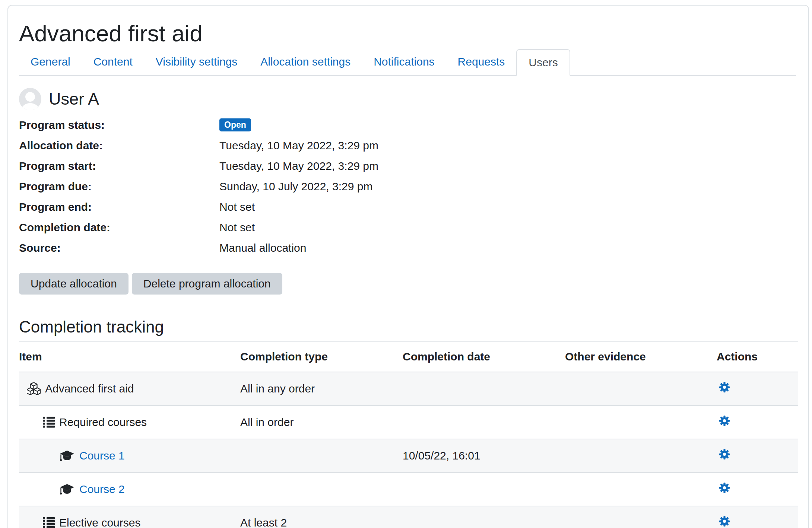 The height and width of the screenshot is (528, 812). Describe the element at coordinates (102, 456) in the screenshot. I see `course-link: Course 1` at that location.